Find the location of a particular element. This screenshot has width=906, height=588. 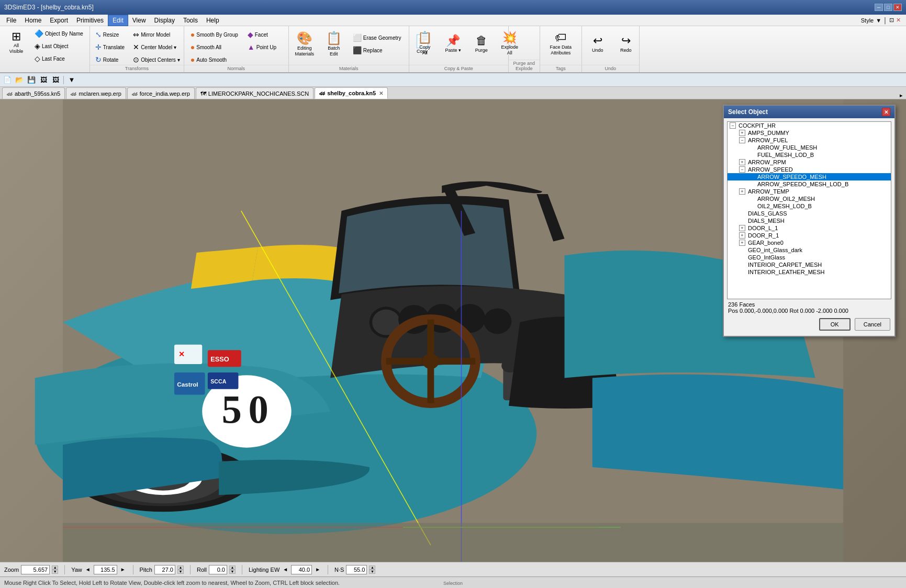

copy-all-btn2: 📋 CopyAll is located at coordinates (425, 44).